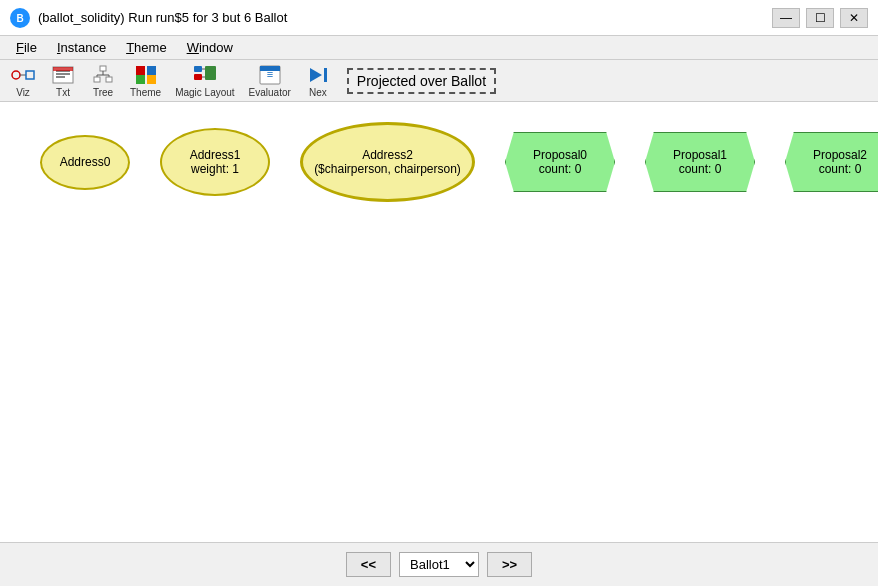 This screenshot has height=586, width=878. What do you see at coordinates (318, 75) in the screenshot?
I see `next-icon` at bounding box center [318, 75].